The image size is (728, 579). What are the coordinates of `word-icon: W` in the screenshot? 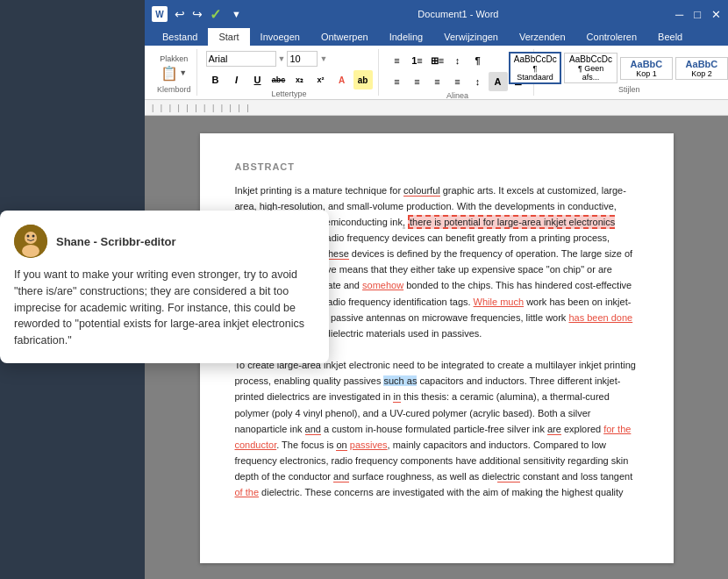 It's located at (160, 14).